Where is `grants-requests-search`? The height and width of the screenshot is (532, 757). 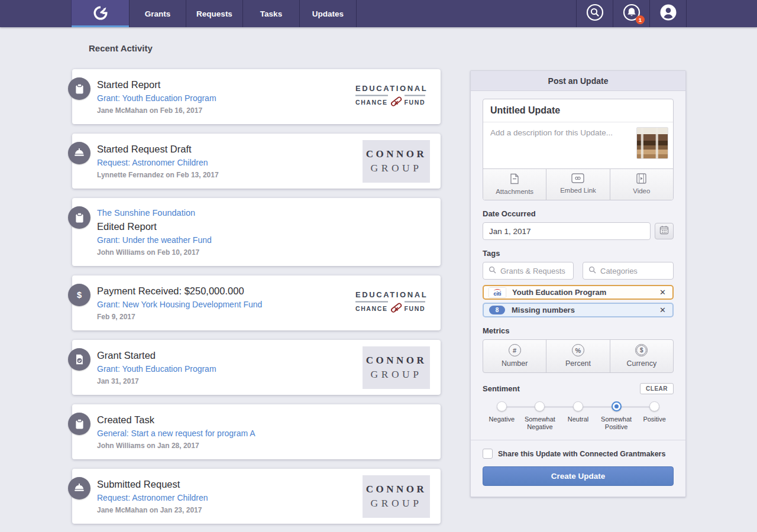 grants-requests-search is located at coordinates (528, 271).